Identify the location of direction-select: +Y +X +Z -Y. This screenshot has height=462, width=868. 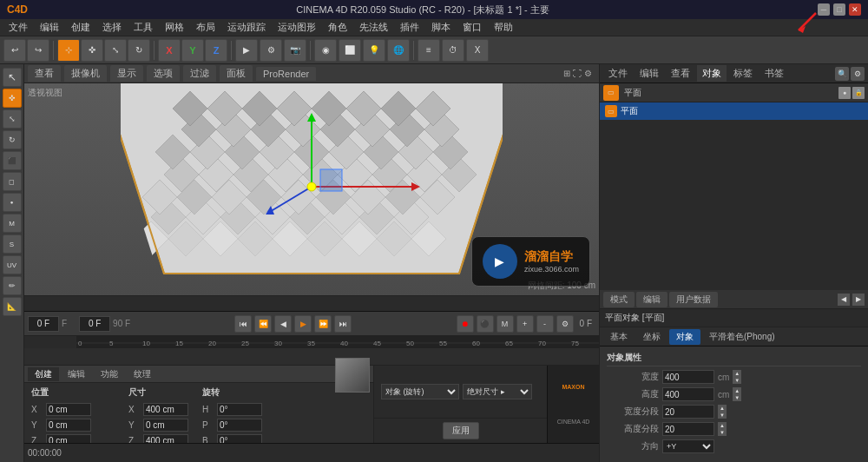
(688, 446).